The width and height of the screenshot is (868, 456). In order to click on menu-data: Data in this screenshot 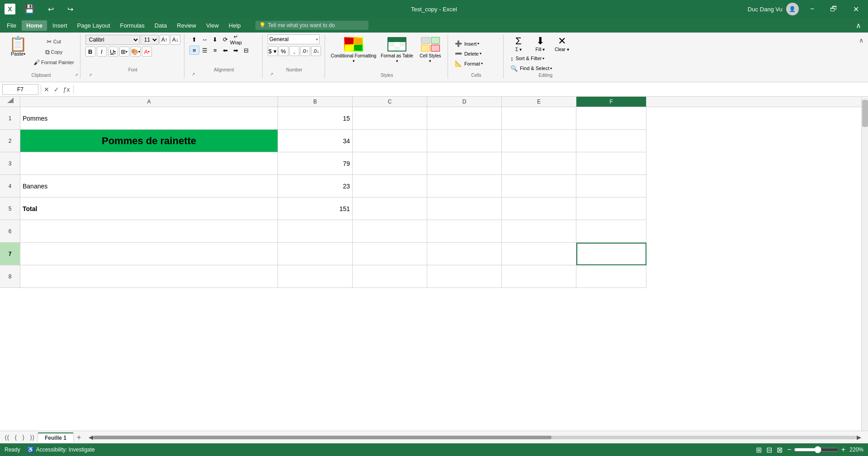, I will do `click(161, 25)`.